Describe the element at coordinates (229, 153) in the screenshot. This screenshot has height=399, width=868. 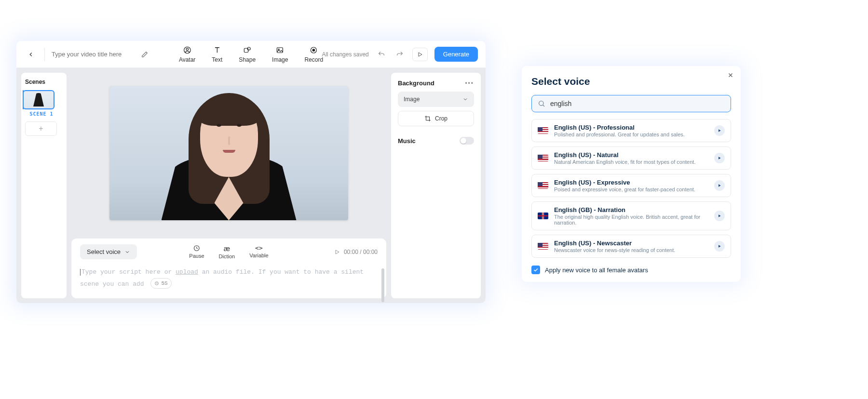
I see `canvas` at that location.